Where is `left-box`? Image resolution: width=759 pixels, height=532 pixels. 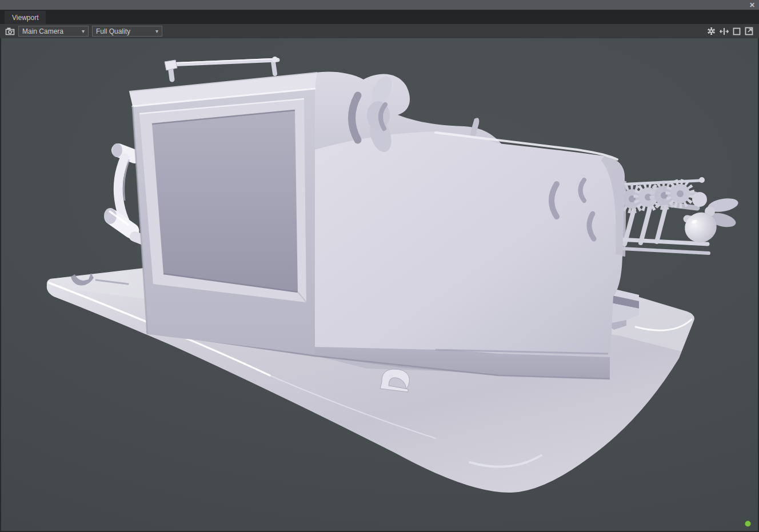 left-box is located at coordinates (223, 214).